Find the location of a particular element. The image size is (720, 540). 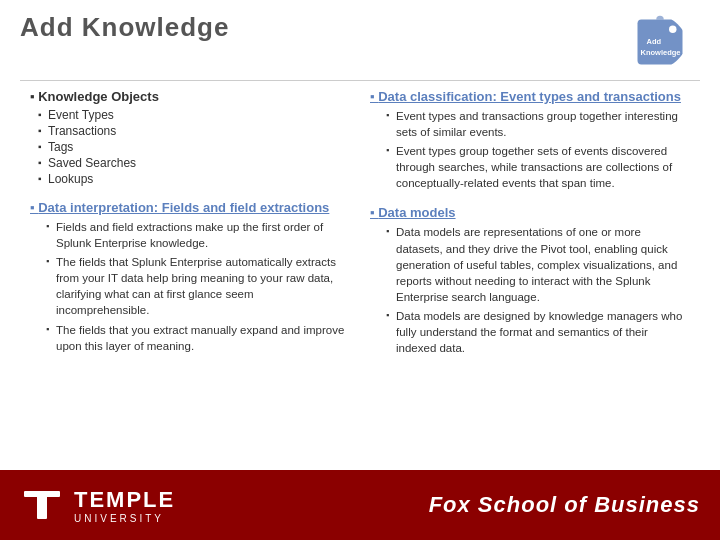

list-item: Data models are designed by knowledge ma… is located at coordinates (538, 332).